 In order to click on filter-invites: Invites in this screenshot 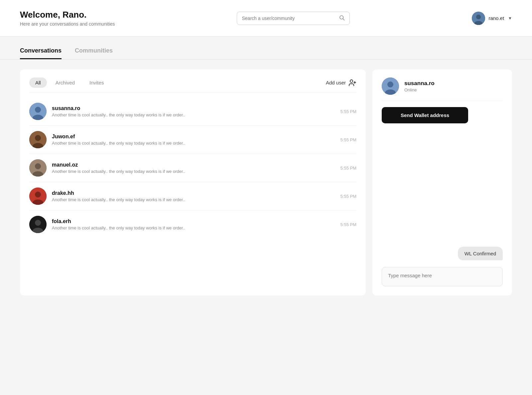, I will do `click(96, 82)`.